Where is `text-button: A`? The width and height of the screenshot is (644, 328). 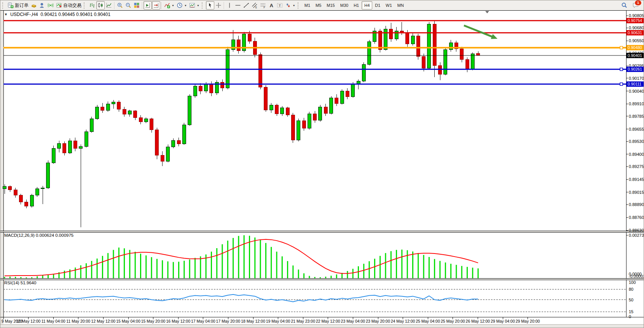 text-button: A is located at coordinates (271, 5).